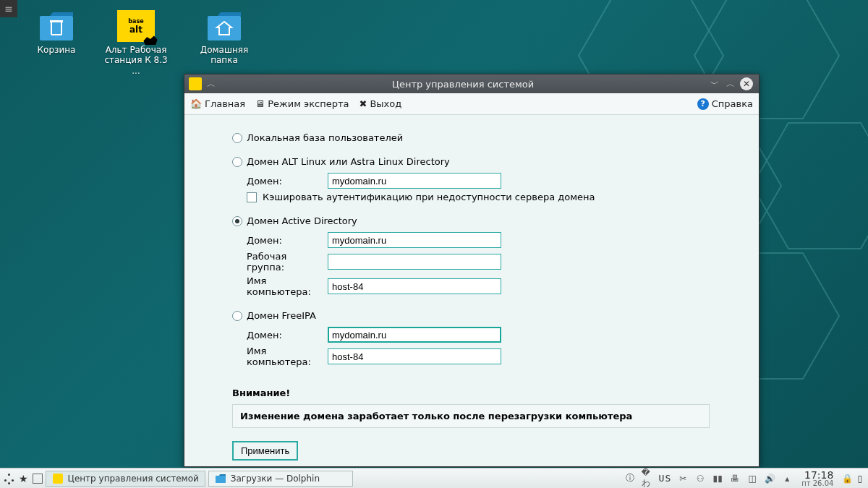 The height and width of the screenshot is (488, 868). Describe the element at coordinates (630, 479) in the screenshot. I see `info-icon: ⓘ` at that location.